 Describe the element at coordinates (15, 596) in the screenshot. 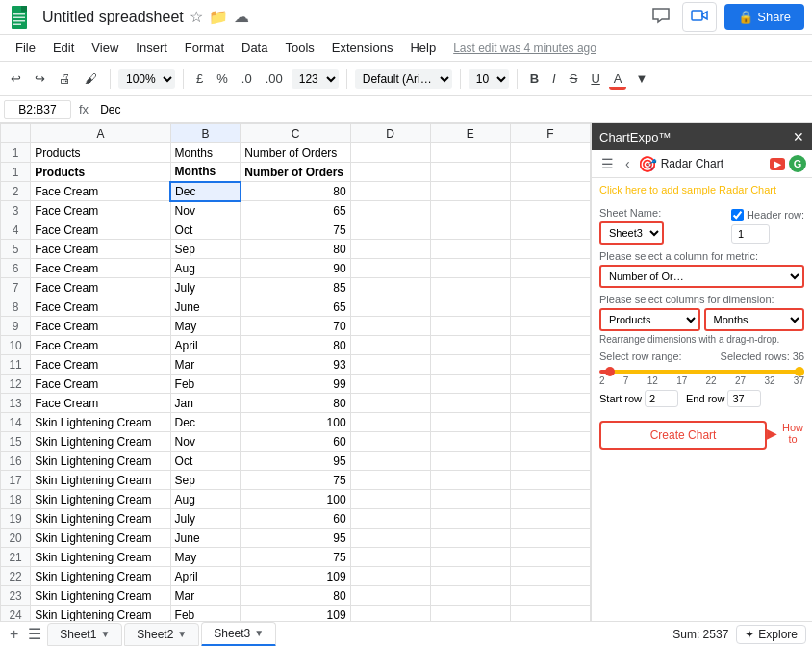

I see `row-number: 23` at that location.